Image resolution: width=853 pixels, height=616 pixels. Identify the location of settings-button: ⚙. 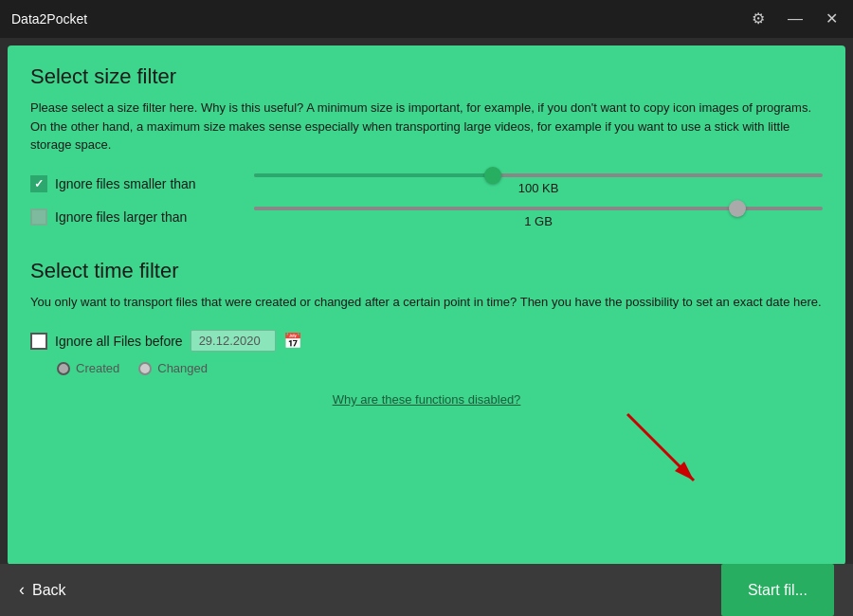
(758, 19).